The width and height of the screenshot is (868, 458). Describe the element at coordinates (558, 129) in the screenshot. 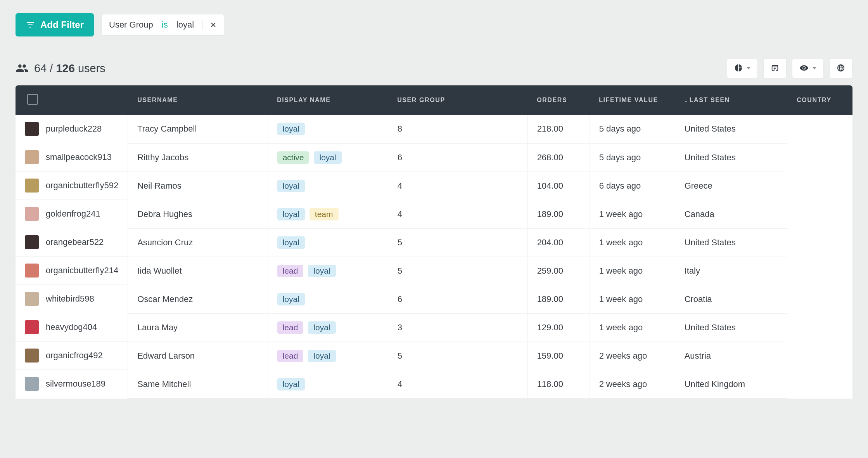

I see `lifetime-value: 218.00` at that location.